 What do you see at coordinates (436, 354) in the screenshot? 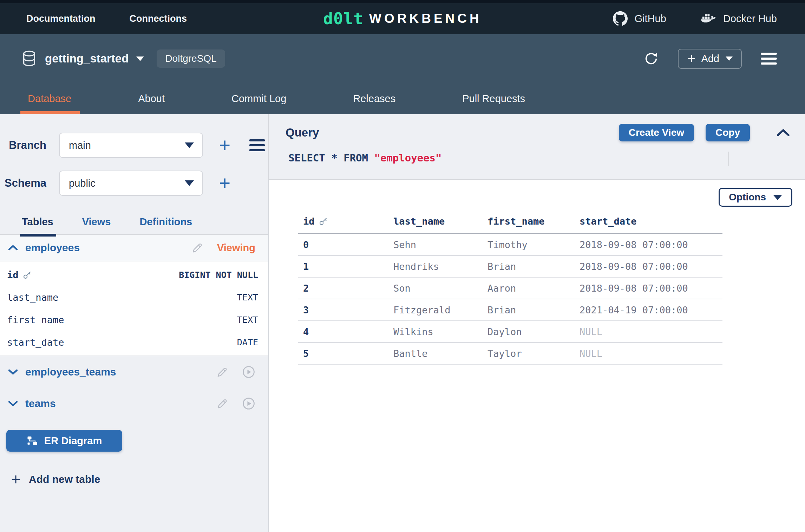
I see `cell-last-name: Bantle` at bounding box center [436, 354].